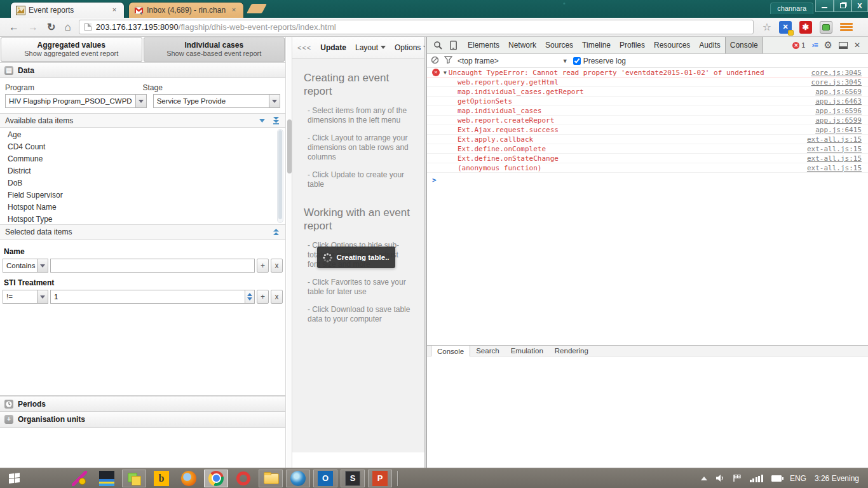 This screenshot has width=868, height=488. Describe the element at coordinates (648, 72) in the screenshot. I see `console-error-row: ✕ ▼ Uncaught TypeError: Cannot read prop…` at that location.